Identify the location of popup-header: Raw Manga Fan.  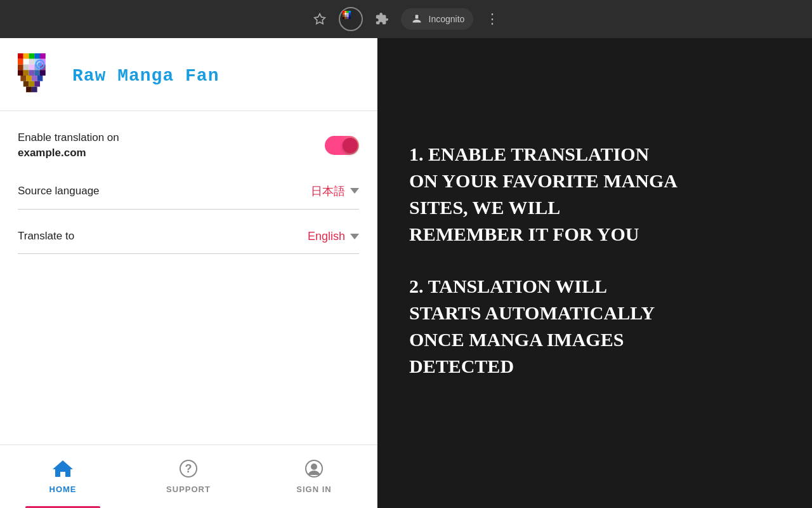
(188, 75).